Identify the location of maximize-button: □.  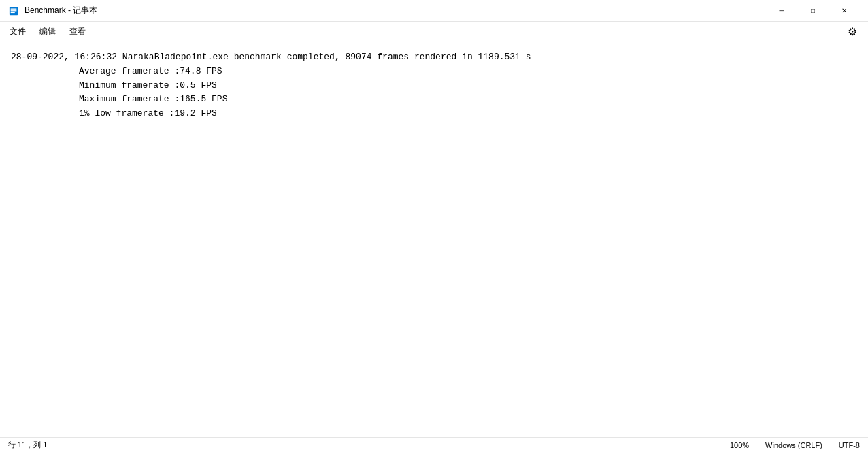
(813, 11).